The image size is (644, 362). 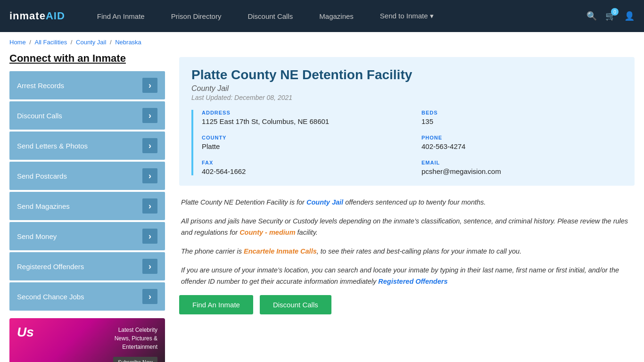 I want to click on breadcrumb-home: Home, so click(x=18, y=42).